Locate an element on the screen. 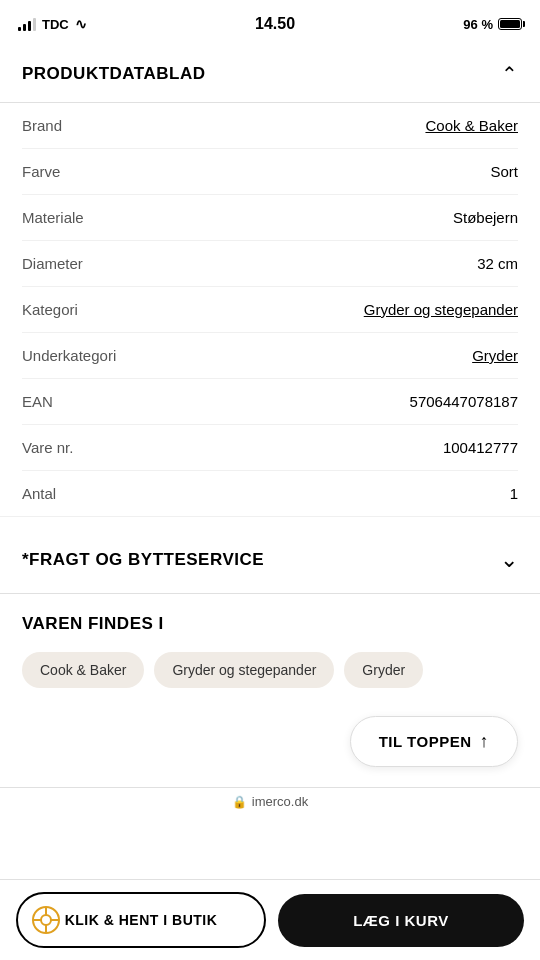  varen-title: VAREN FINDES I is located at coordinates (270, 624).